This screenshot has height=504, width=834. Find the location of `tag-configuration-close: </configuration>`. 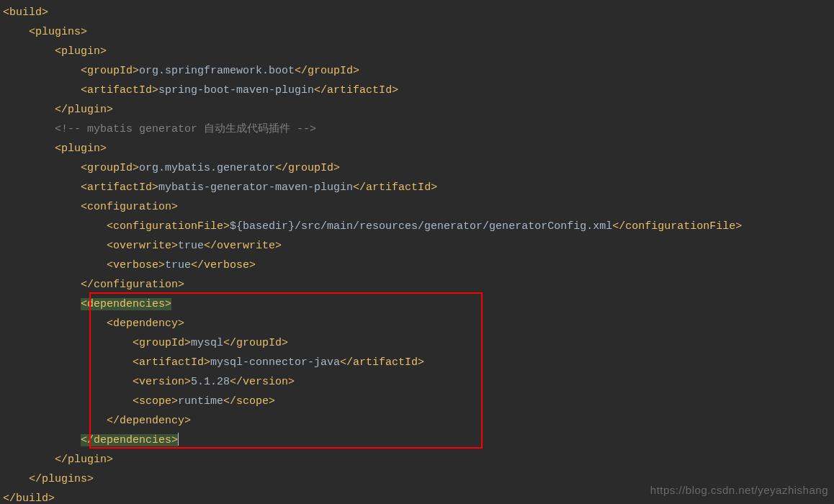

tag-configuration-close: </configuration> is located at coordinates (133, 285).